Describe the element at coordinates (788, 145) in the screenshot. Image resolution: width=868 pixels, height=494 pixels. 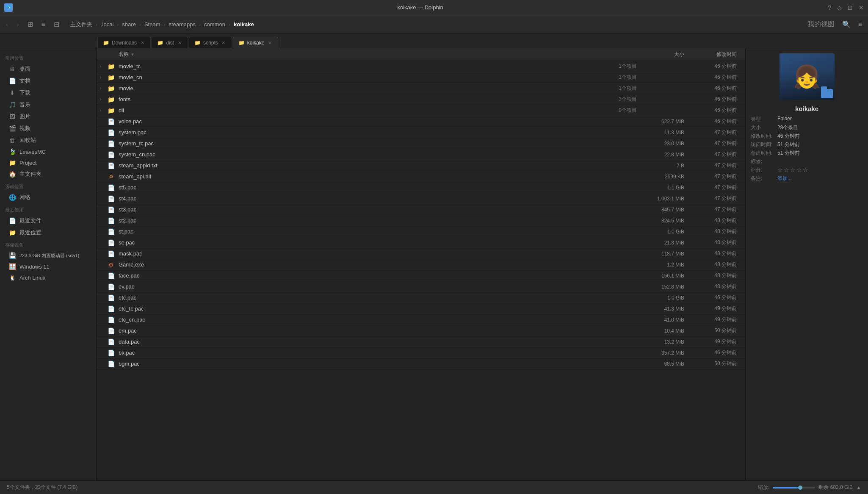
I see `meta-accessed-value: 51 分钟前` at that location.